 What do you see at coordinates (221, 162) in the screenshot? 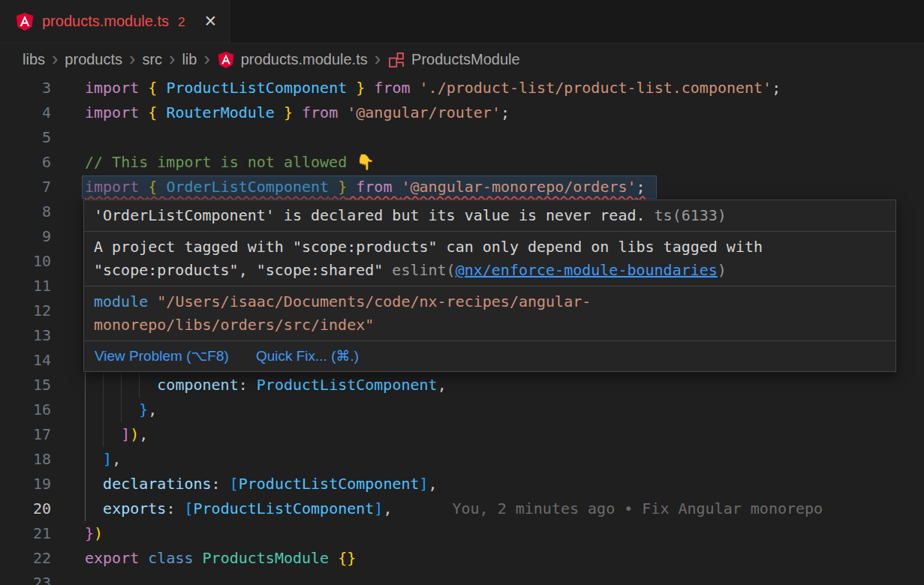
I see `token-com: // This import is not allowed` at bounding box center [221, 162].